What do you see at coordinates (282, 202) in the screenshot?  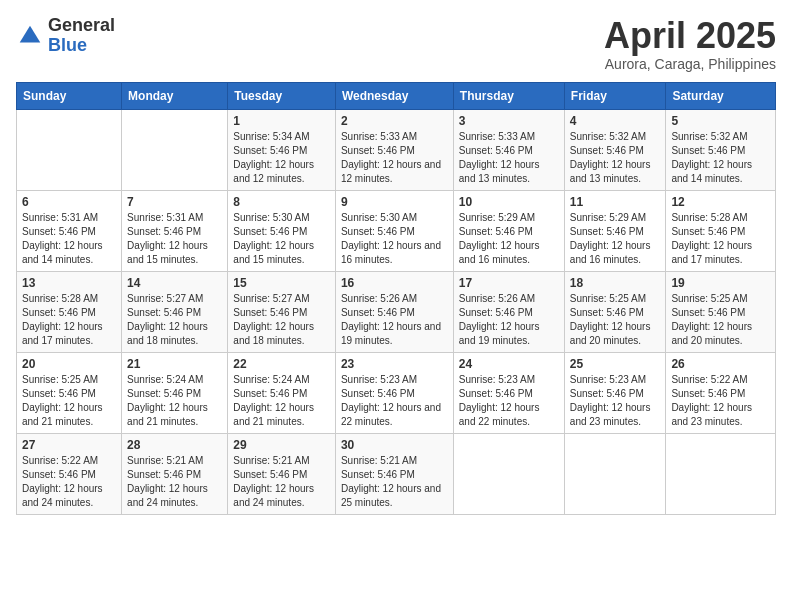 I see `day-number: 8` at bounding box center [282, 202].